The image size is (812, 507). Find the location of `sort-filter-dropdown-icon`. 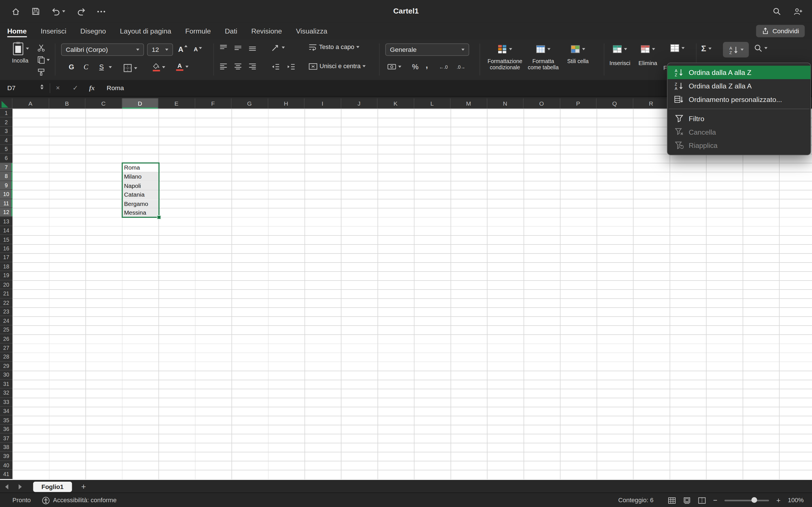

sort-filter-dropdown-icon is located at coordinates (742, 50).